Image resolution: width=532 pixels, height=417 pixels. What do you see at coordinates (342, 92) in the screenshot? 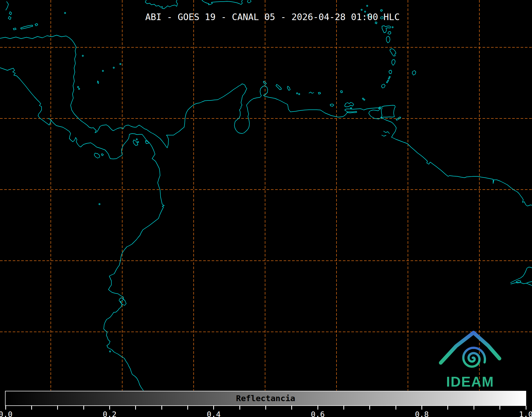
I see `la-blanquilla-island-coastline` at bounding box center [342, 92].